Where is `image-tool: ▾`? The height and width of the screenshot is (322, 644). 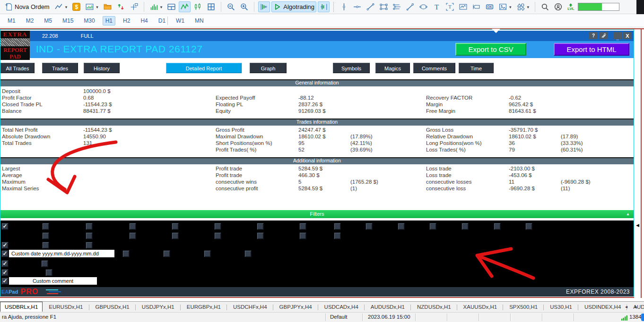
image-tool: ▾ is located at coordinates (505, 7).